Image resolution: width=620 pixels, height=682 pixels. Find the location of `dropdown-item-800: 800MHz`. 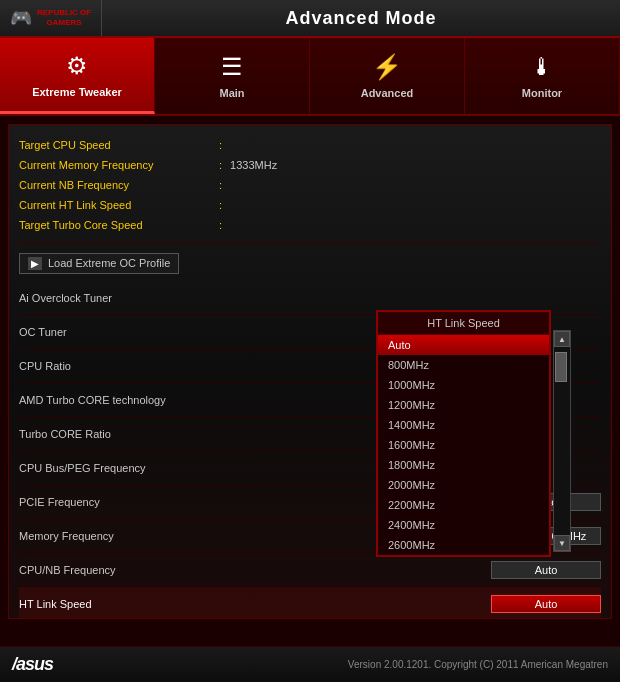

dropdown-item-800: 800MHz is located at coordinates (464, 365).